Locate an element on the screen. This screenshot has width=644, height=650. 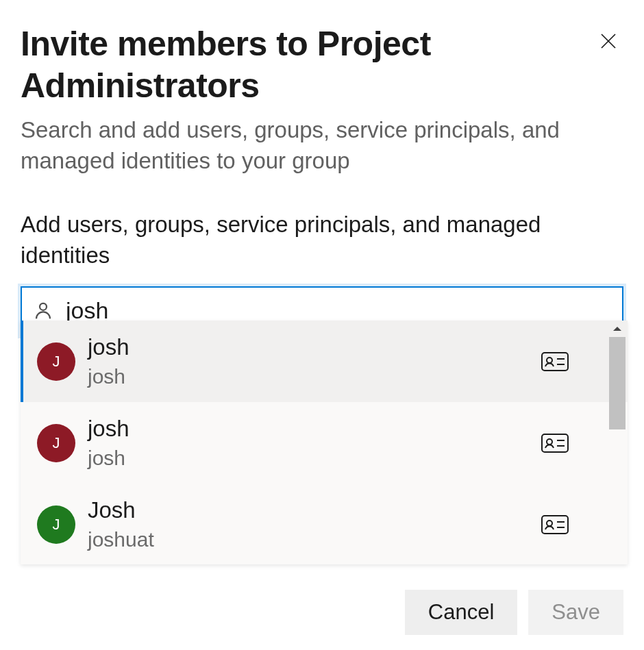
suggestion-secondary: joshuat is located at coordinates (314, 540).